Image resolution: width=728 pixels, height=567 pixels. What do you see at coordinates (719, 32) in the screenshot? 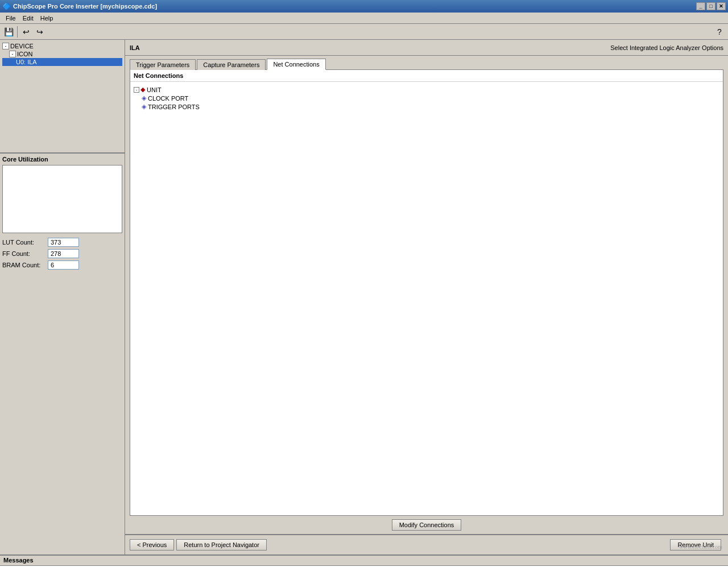
I see `help-button: ?` at bounding box center [719, 32].